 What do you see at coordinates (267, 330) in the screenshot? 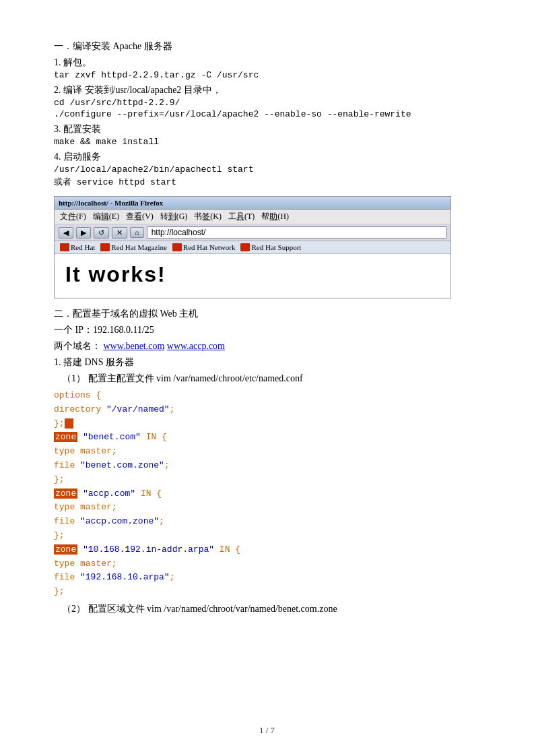
I see `ip-line: 一个 IP：192.168.0.11/25` at bounding box center [267, 330].